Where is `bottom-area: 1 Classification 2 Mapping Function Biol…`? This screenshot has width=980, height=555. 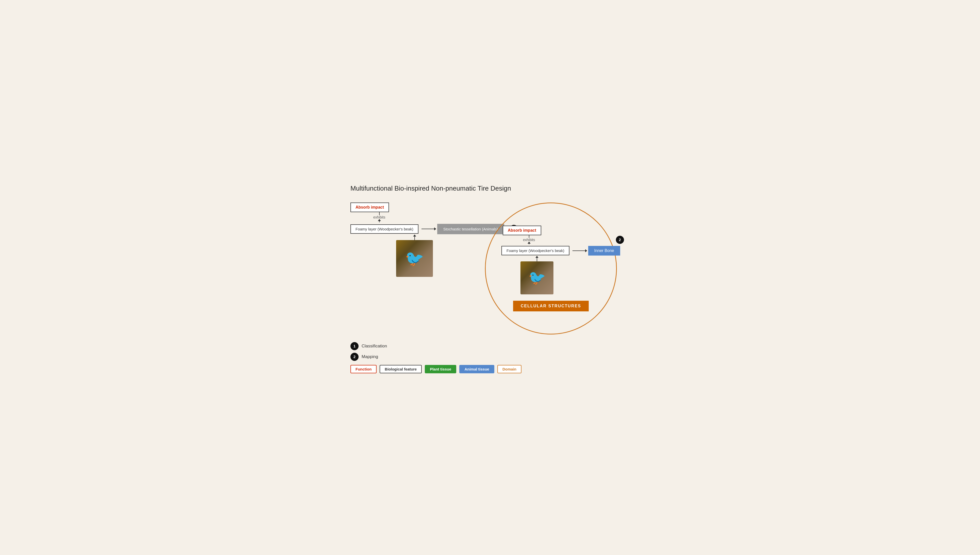 bottom-area: 1 Classification 2 Mapping Function Biol… is located at coordinates (490, 358).